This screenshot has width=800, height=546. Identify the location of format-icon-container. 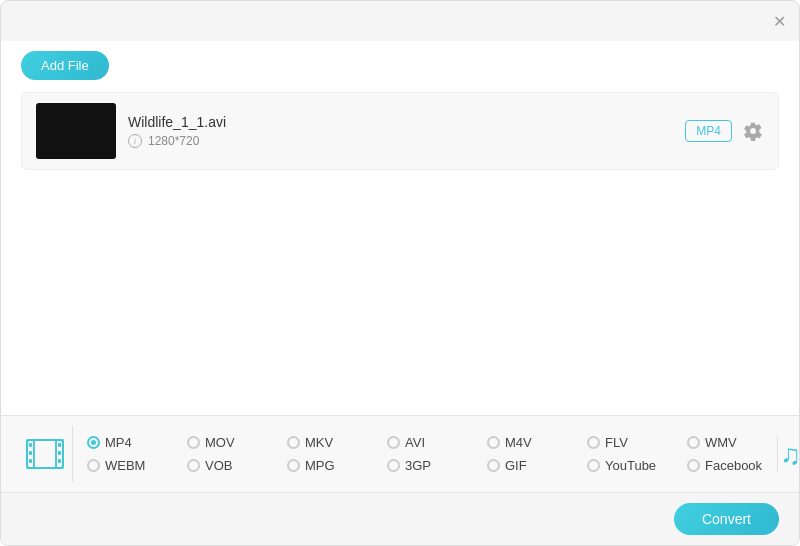
(45, 454).